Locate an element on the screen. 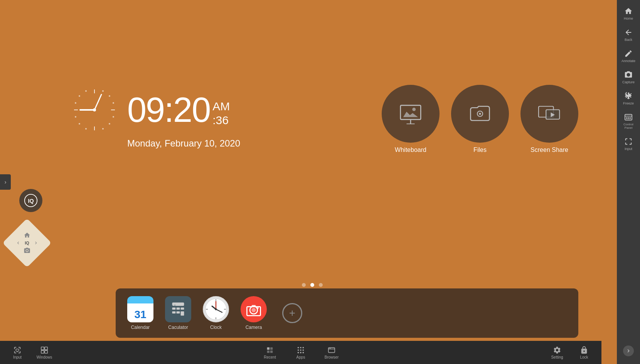 This screenshot has width=640, height=364. left-expand-button: › is located at coordinates (5, 182).